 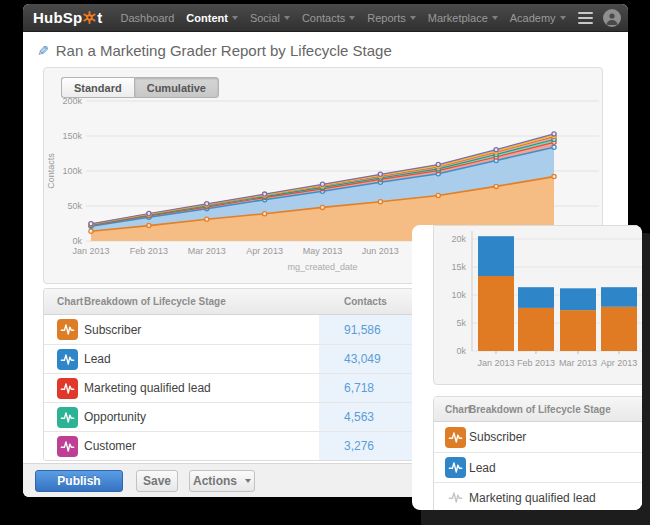 I want to click on save-button: Save, so click(x=157, y=481).